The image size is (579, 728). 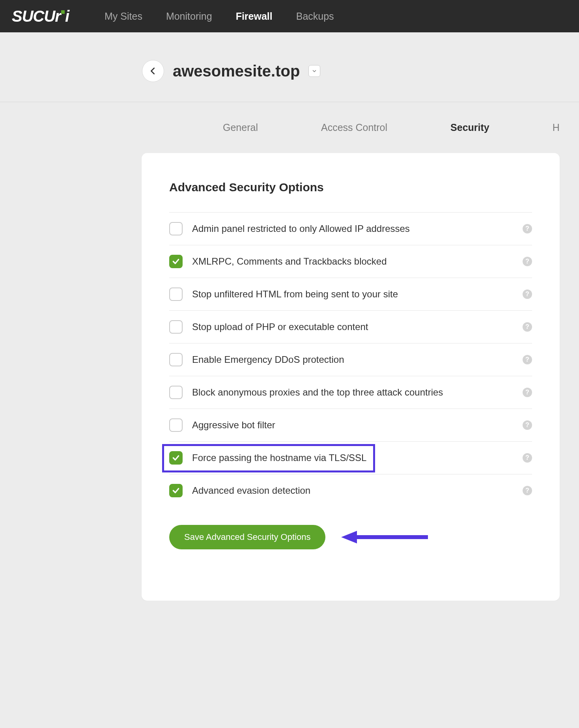 I want to click on option-row: Enable Emergency DDoS protection?, so click(x=351, y=360).